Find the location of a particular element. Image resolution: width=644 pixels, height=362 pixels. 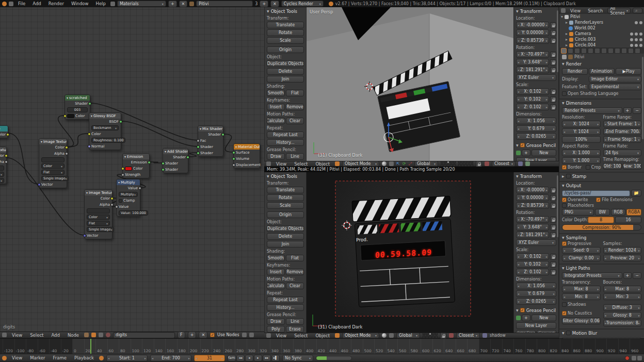

node-row: Flat is located at coordinates (53, 172).